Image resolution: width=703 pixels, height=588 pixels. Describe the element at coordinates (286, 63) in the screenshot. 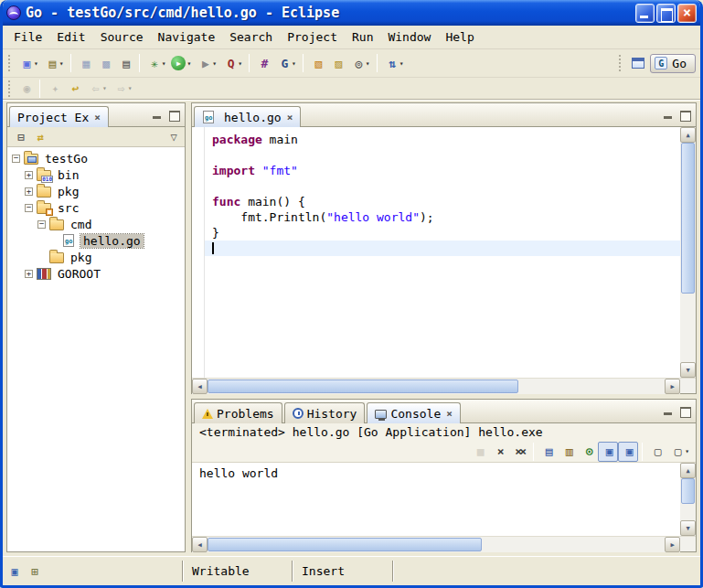

I see `new-go-file-button: G▾` at that location.